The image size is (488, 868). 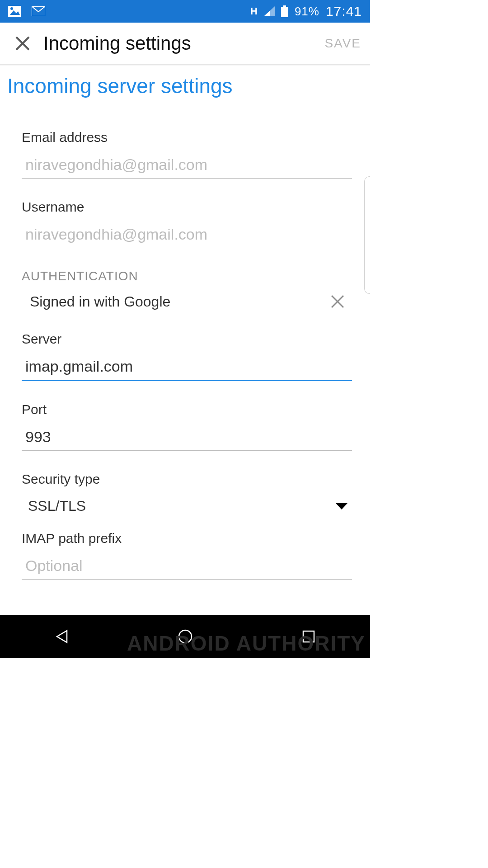 I want to click on status-right-cluster: H 91% 17:41, so click(x=306, y=11).